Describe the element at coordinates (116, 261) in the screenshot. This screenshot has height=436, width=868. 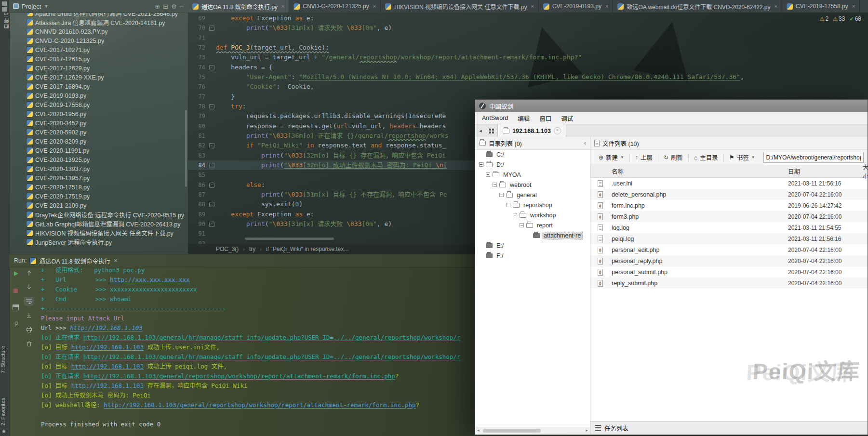
I see `close-icon: ✕` at that location.